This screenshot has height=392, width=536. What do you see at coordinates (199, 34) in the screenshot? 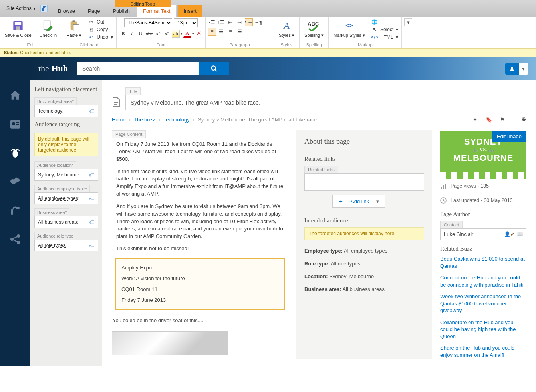
I see `clear-format-button: A̸` at bounding box center [199, 34].